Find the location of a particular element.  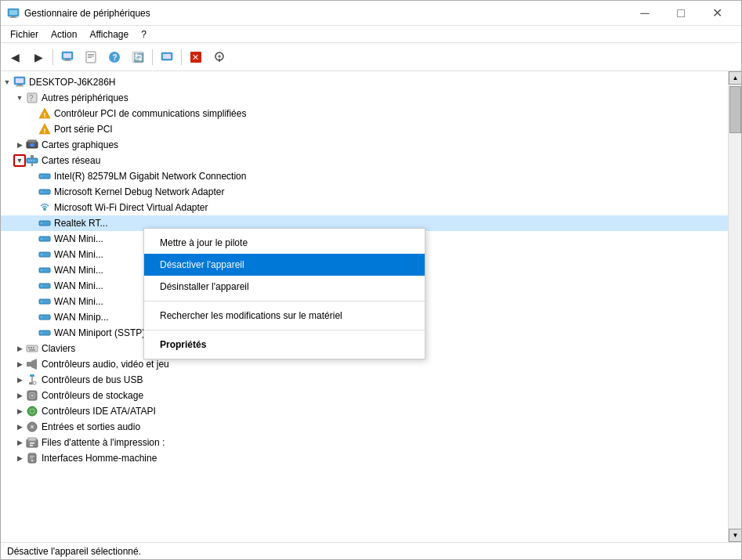

tree-node-ms-kernel: Microsoft Kernel Debug Network Adapter is located at coordinates (364, 192).